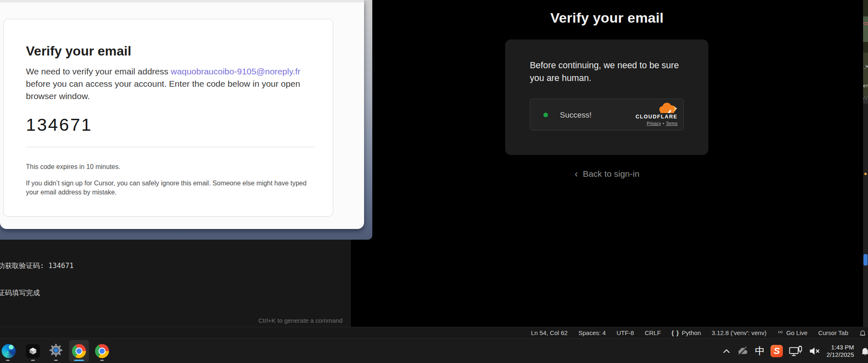 The width and height of the screenshot is (868, 363). What do you see at coordinates (743, 351) in the screenshot?
I see `onedrive-offline-icon` at bounding box center [743, 351].